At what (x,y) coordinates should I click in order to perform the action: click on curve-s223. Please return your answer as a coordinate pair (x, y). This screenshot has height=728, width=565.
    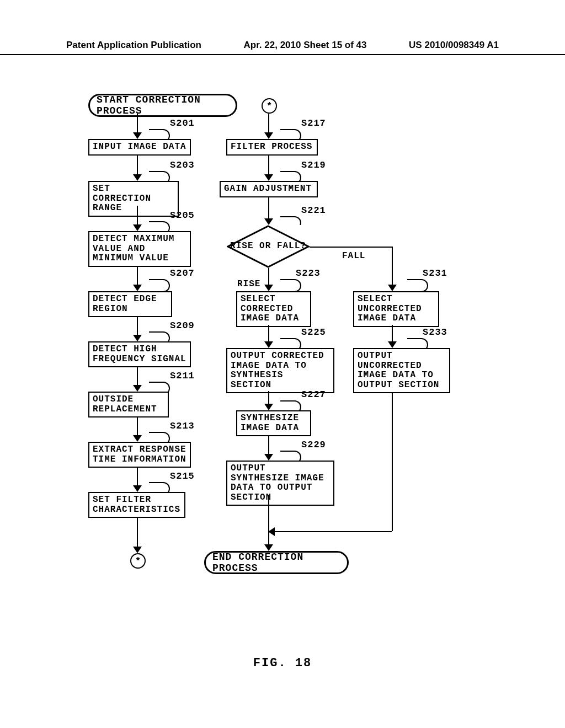
    Looking at the image, I should click on (291, 286).